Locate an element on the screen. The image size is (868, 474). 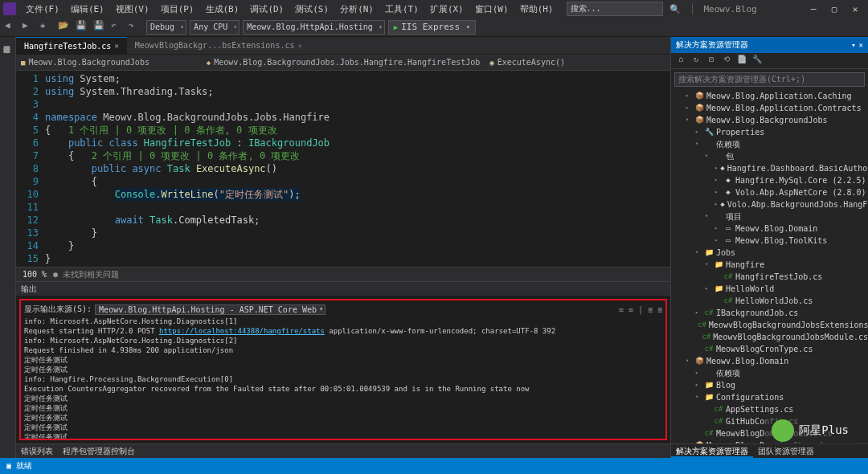
home-icon: ⌂ is located at coordinates (681, 61).